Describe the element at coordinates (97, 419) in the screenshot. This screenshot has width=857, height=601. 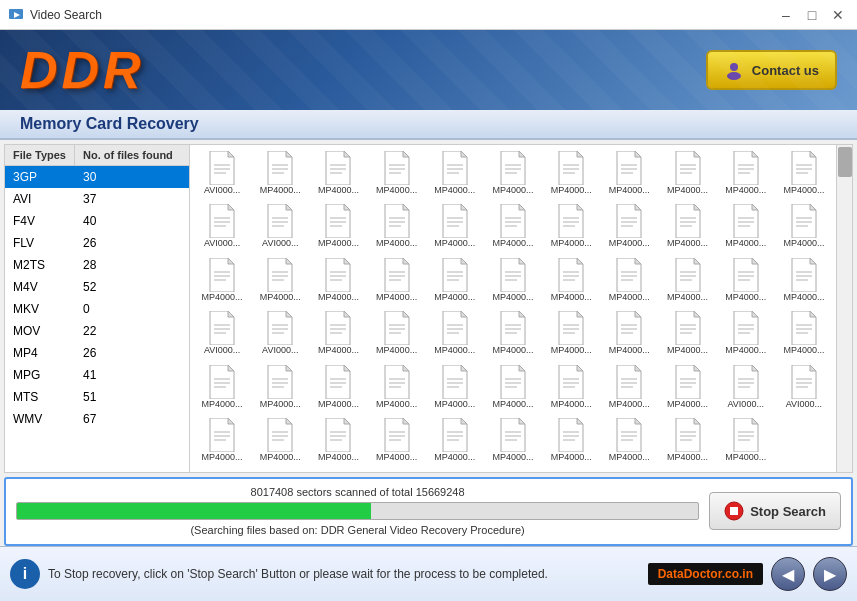
I see `file-type-row: WMV 67` at that location.